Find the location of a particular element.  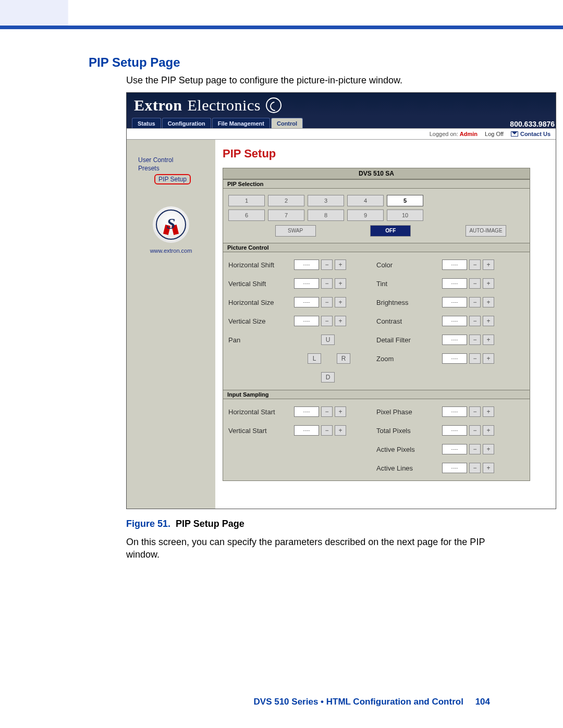

tint-minus: − is located at coordinates (475, 283).